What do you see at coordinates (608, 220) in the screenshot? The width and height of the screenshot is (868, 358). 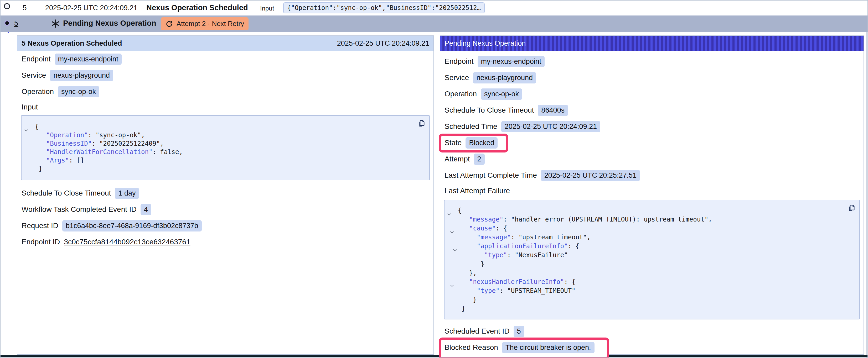 I see `json-text: : "handler error (UPSTREAM_TIMEOUT): ups…` at bounding box center [608, 220].